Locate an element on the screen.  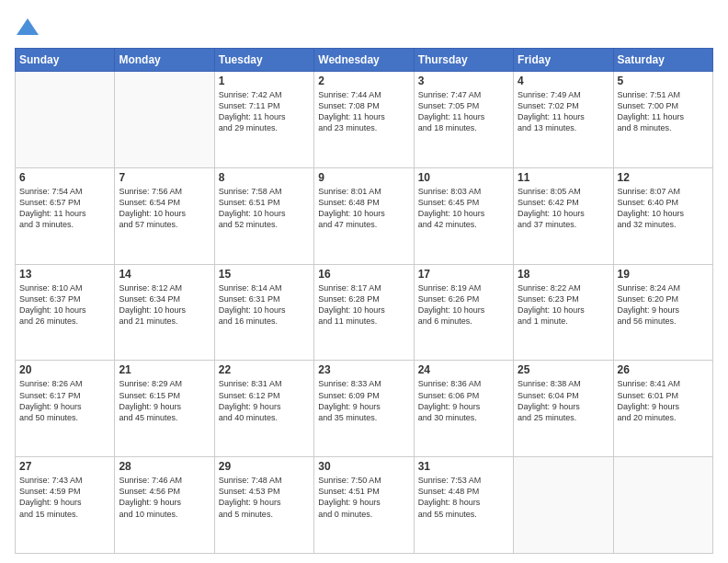
calendar-cell: 12Sunrise: 8:07 AM Sunset: 6:40 PM Dayli… is located at coordinates (663, 215).